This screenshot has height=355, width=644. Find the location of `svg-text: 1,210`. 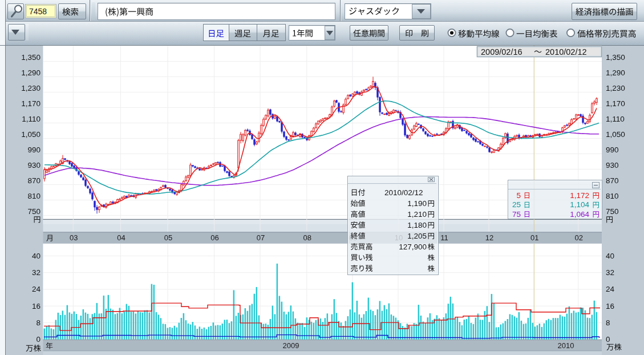

svg-text: 1,210 is located at coordinates (417, 213).